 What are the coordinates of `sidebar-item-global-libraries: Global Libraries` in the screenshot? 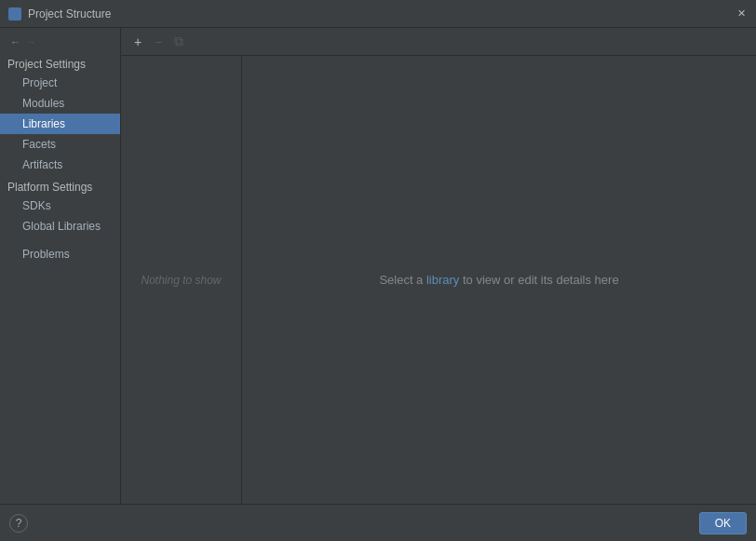 It's located at (60, 226).